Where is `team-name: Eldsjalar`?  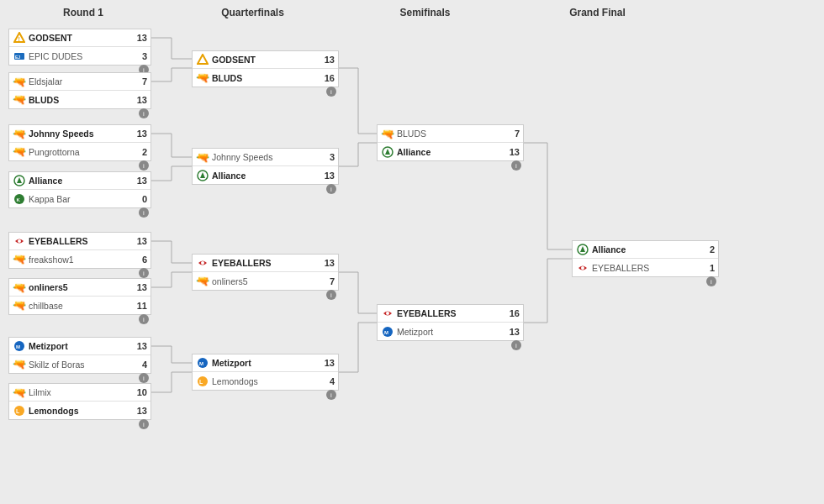 team-name: Eldsjalar is located at coordinates (86, 81).